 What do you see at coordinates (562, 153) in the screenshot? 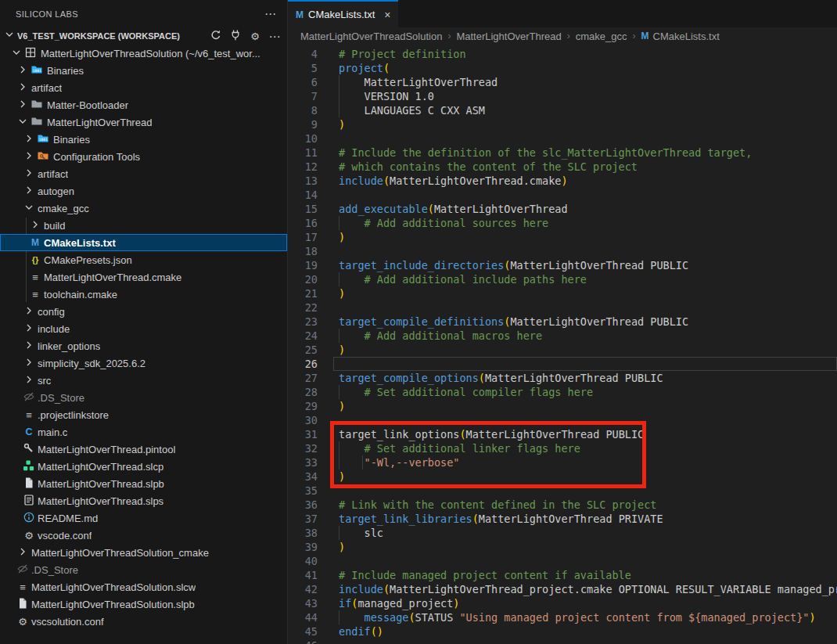
I see `code-line-11: 11# Include the definition of the slc_Ma…` at bounding box center [562, 153].